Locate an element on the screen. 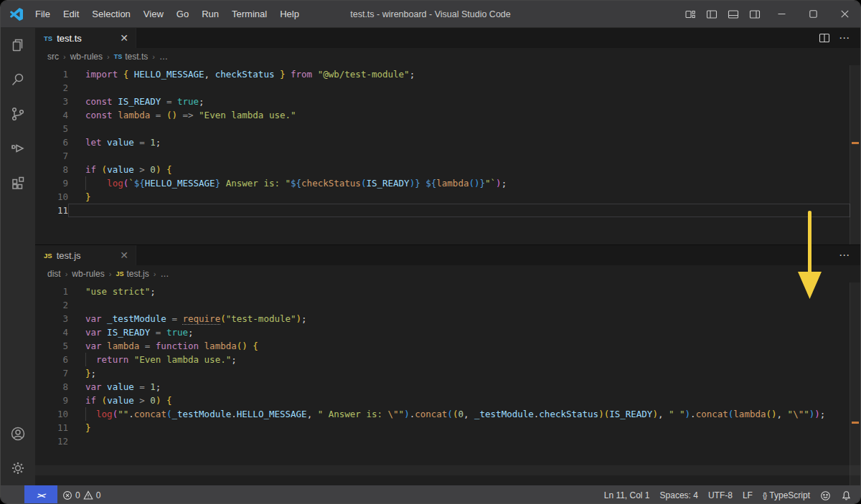 Image resolution: width=861 pixels, height=504 pixels. activity-settings is located at coordinates (18, 468).